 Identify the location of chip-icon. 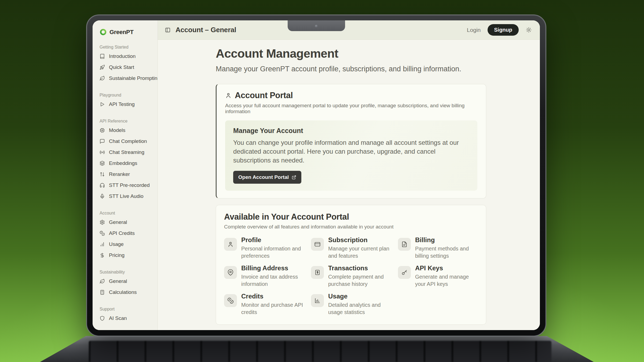
(102, 130).